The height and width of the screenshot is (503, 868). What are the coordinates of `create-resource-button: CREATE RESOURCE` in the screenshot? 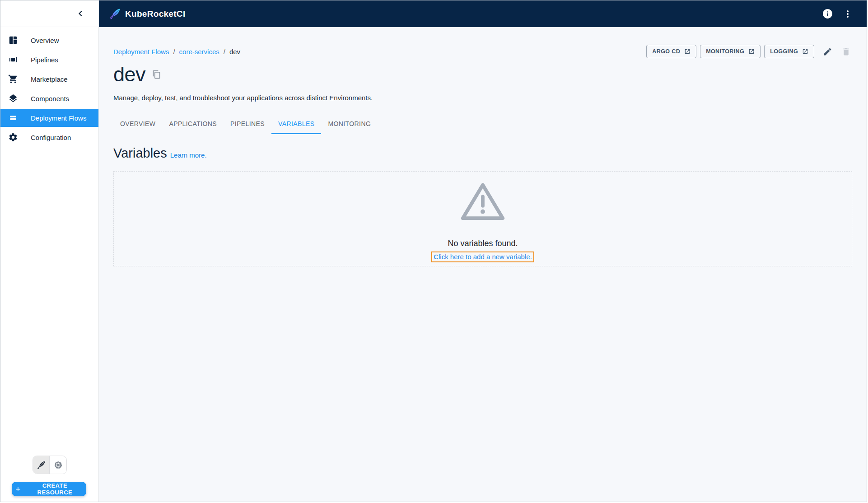 It's located at (49, 489).